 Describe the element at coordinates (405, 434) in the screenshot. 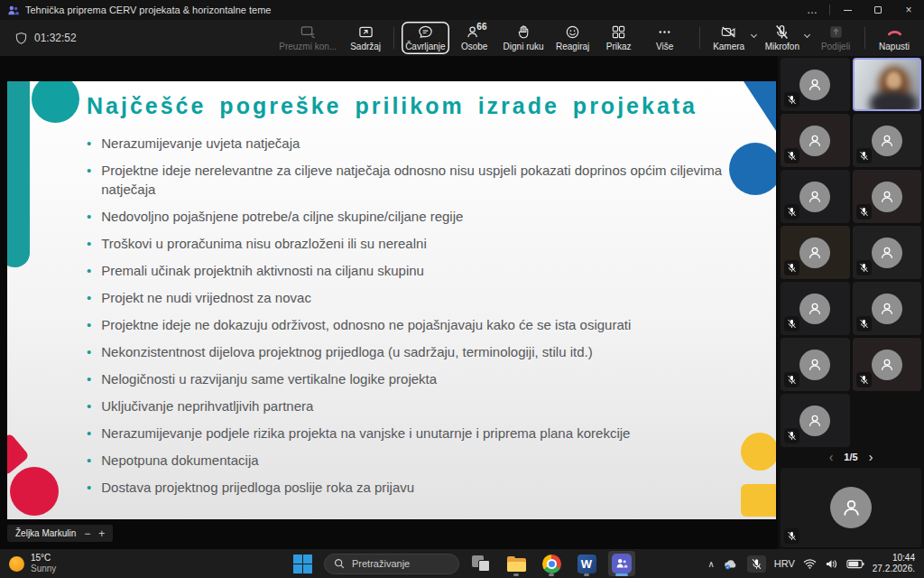

I see `bullet-item: •Nerazumijevanje podjele rizika projekta…` at that location.